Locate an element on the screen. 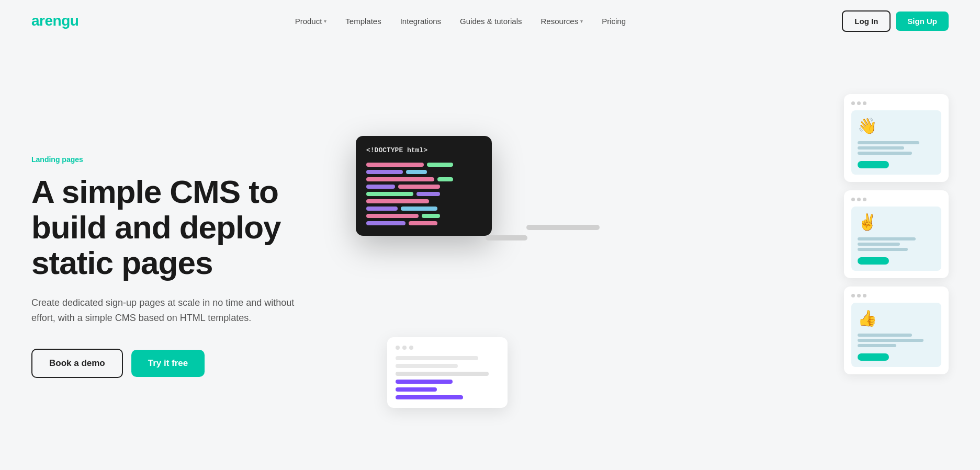 This screenshot has height=470, width=980. nav-item-templates: Templates is located at coordinates (363, 21).